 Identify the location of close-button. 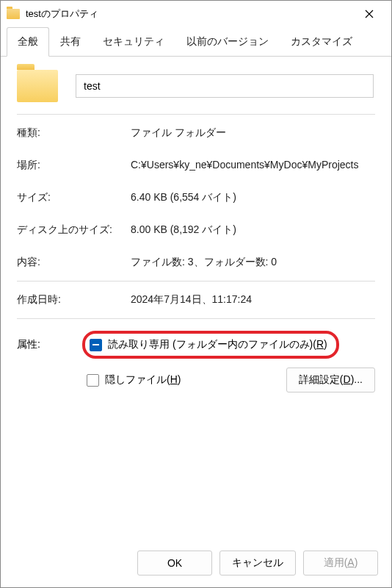
(369, 14).